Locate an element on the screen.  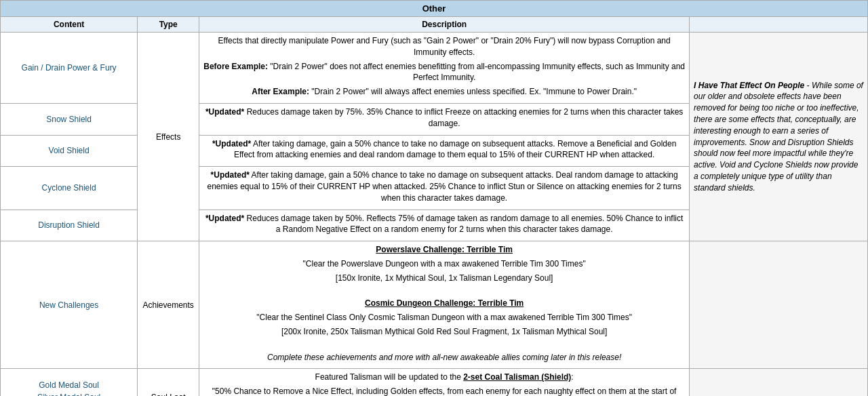
content-cell: Cyclone Shield is located at coordinates (69, 189).